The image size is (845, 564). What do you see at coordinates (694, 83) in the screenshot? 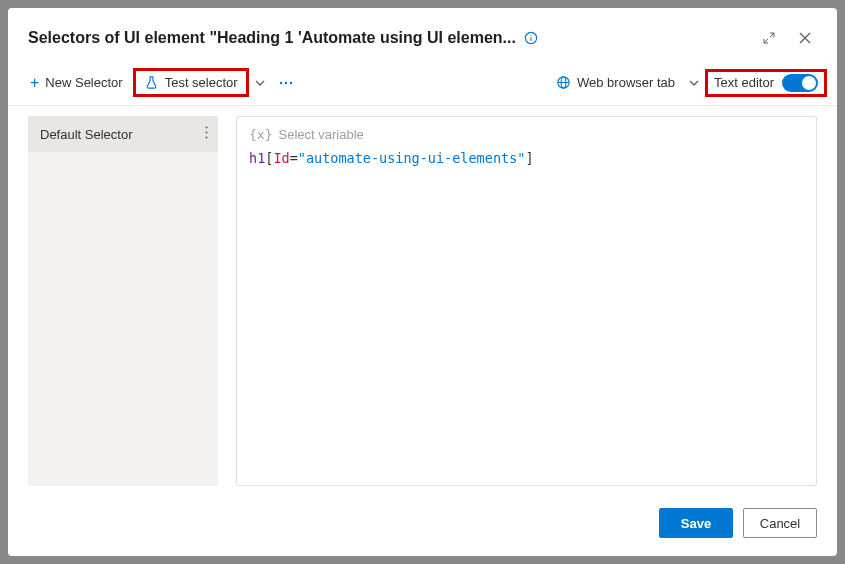
I see `web-browser-chevron-icon` at bounding box center [694, 83].